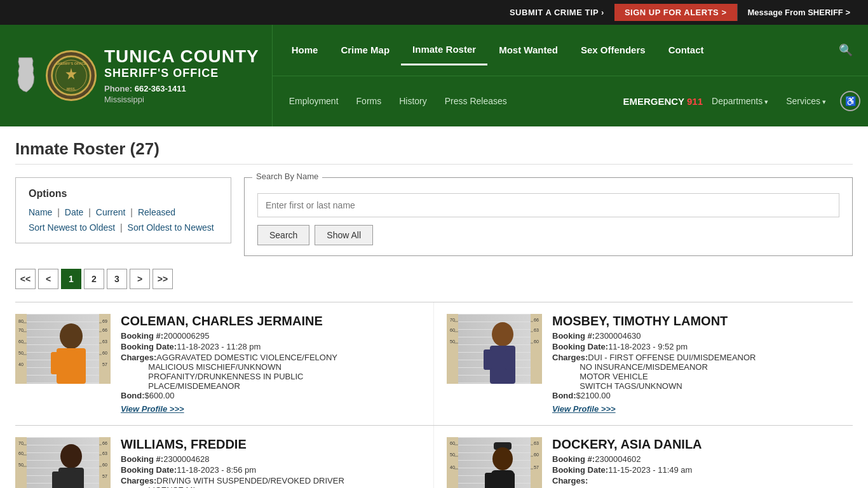  I want to click on filter-current: Current, so click(111, 212).